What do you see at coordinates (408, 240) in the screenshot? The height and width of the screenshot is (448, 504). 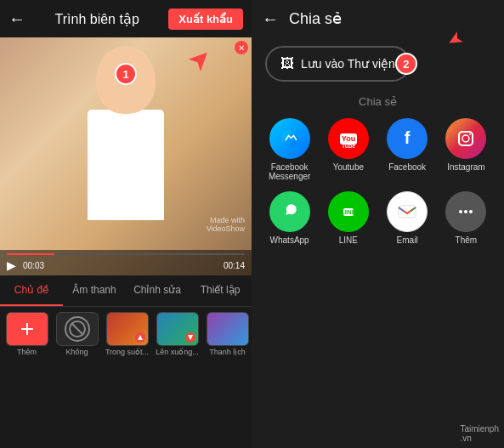 I see `email-label: Email` at bounding box center [408, 240].